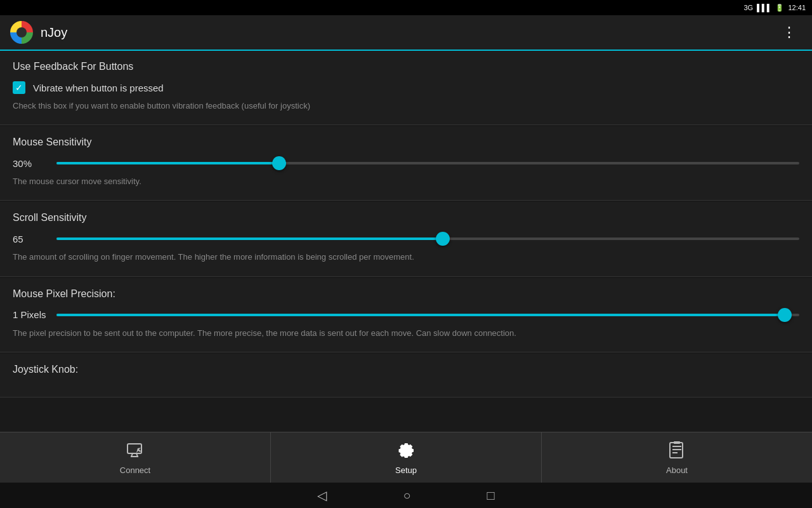 The height and width of the screenshot is (508, 812). What do you see at coordinates (30, 164) in the screenshot?
I see `mouse-sensitivity-value: 30%` at bounding box center [30, 164].